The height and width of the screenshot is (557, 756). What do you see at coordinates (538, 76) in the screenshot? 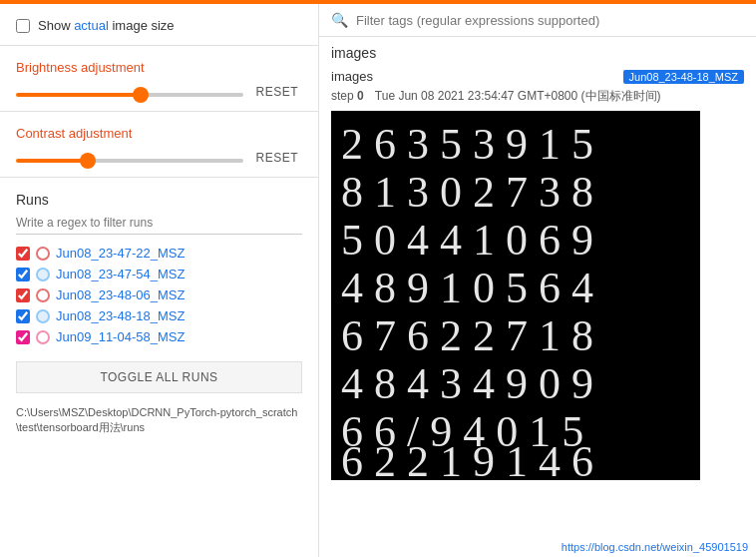
I see `image-card-header: images Jun08_23-48-18_MSZ` at bounding box center [538, 76].